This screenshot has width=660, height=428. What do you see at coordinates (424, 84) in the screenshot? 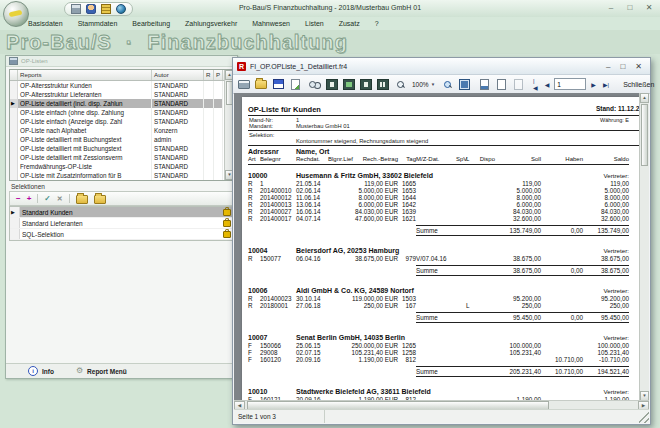
I see `zoom-level-dropdown: 100%▼` at bounding box center [424, 84].